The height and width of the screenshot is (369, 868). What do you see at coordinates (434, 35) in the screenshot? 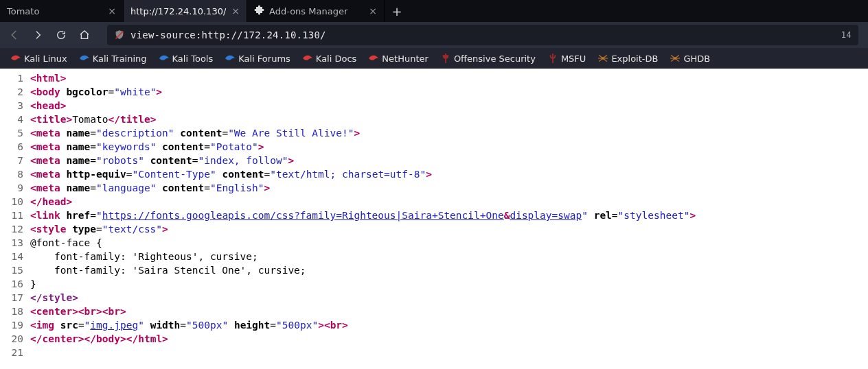
I see `nav-bar: view-source:http://172.24.10.130/ 14` at bounding box center [434, 35].